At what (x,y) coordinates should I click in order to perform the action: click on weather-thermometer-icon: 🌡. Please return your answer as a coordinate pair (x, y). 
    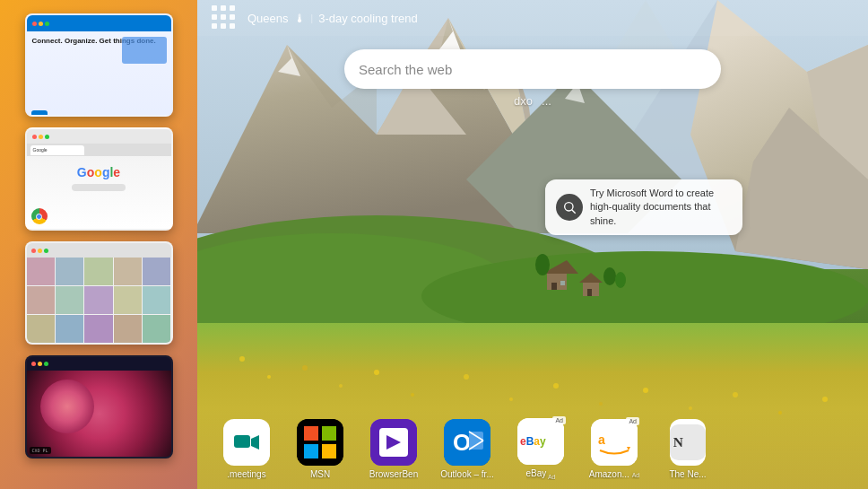
    Looking at the image, I should click on (299, 18).